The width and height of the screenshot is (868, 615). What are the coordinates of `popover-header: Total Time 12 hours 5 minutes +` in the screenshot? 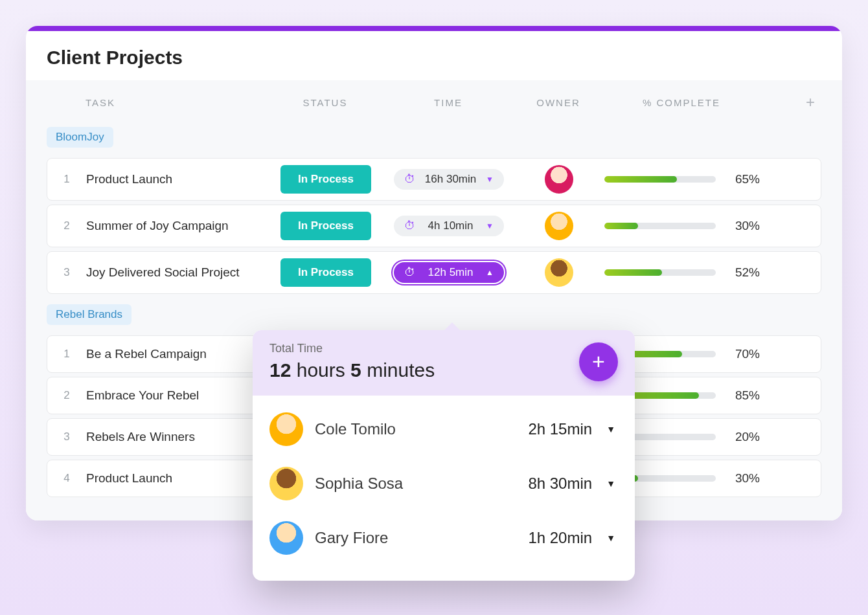 It's located at (444, 363).